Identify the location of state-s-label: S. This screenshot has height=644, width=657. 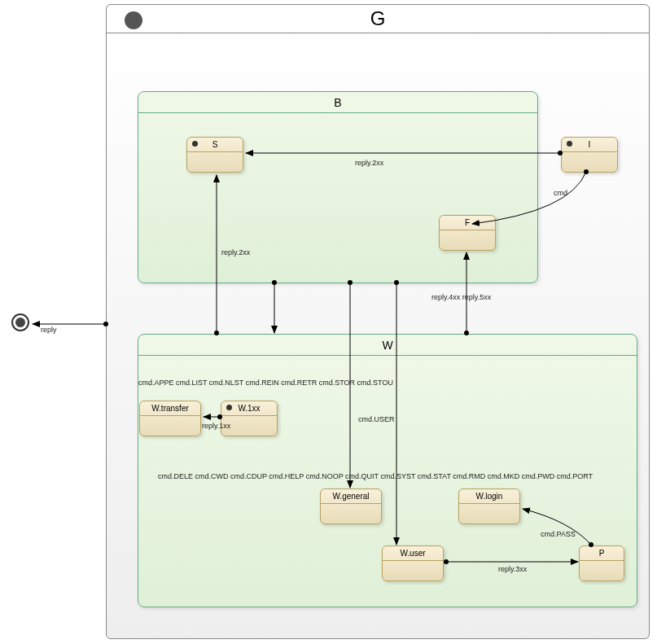
(215, 145).